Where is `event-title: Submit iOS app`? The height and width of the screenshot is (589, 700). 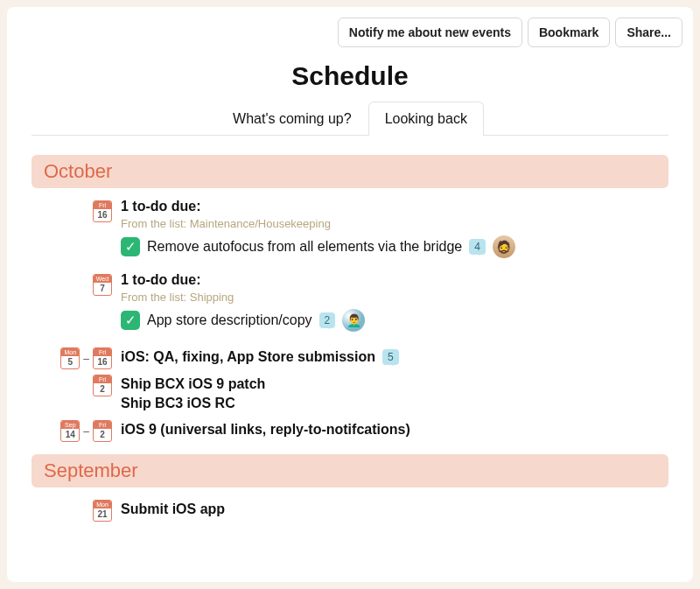 event-title: Submit iOS app is located at coordinates (173, 509).